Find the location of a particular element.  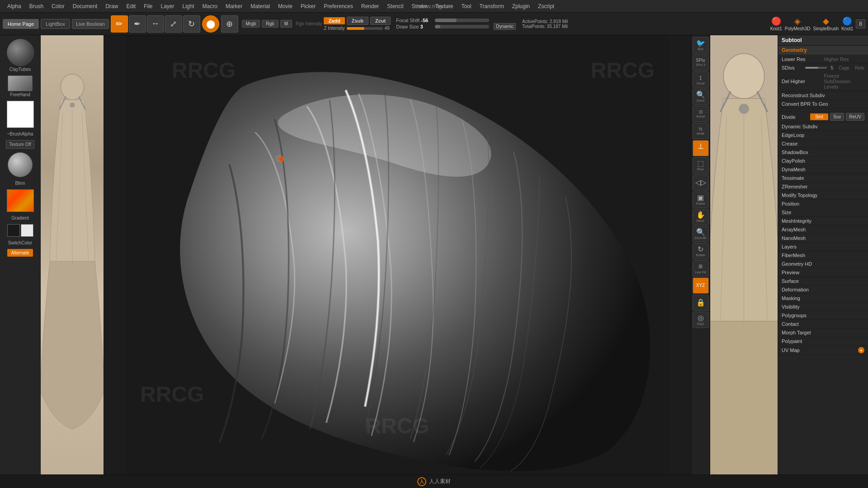

swatch-dark is located at coordinates (14, 230).